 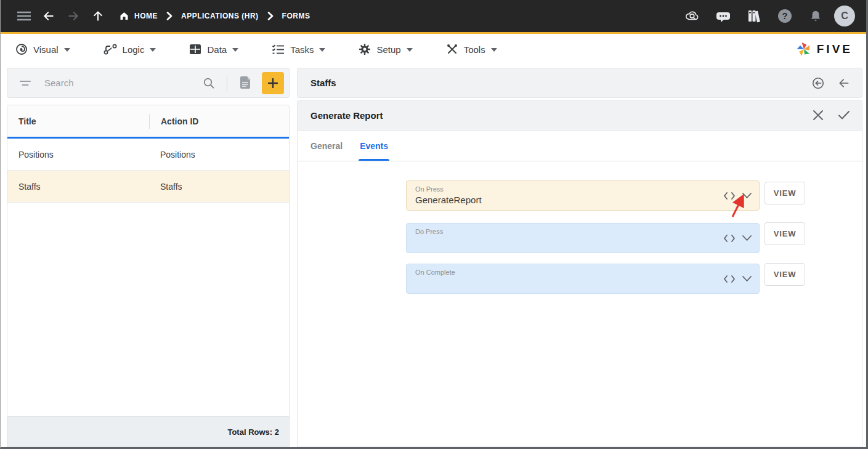 What do you see at coordinates (245, 83) in the screenshot?
I see `copy-document-button` at bounding box center [245, 83].